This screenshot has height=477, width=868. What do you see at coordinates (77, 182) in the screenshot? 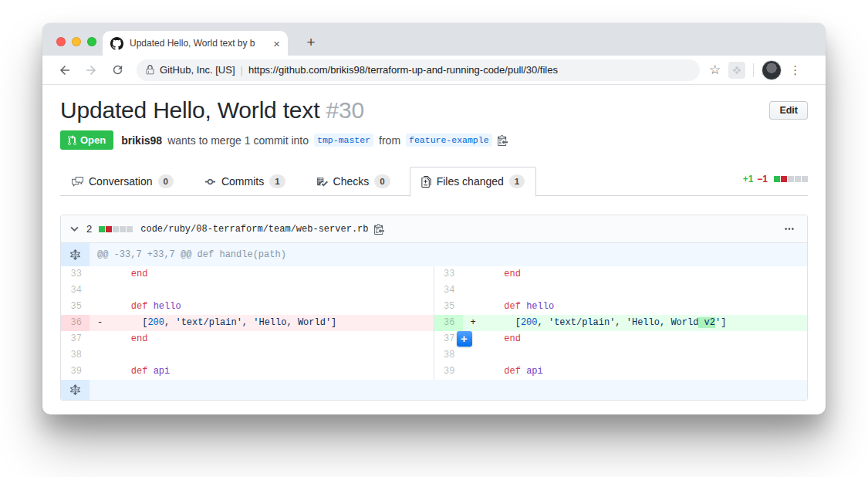
I see `comment-discussion-icon` at bounding box center [77, 182].